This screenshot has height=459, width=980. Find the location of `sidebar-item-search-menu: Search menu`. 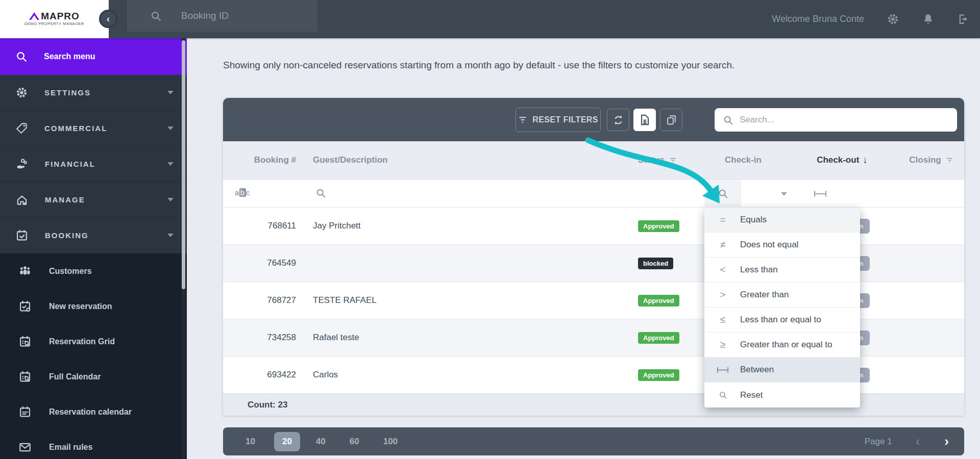

sidebar-item-search-menu: Search menu is located at coordinates (93, 57).